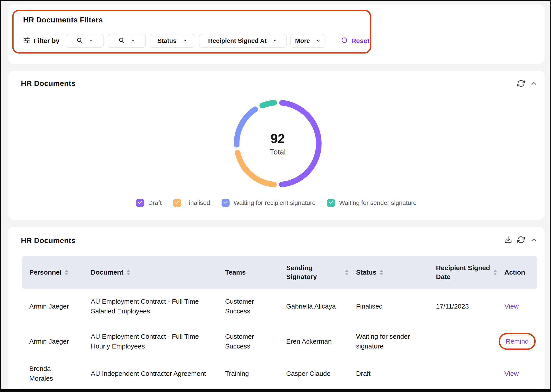 This screenshot has height=392, width=551. Describe the element at coordinates (276, 203) in the screenshot. I see `chart-legend: DraftFinalisedWaiting for recipient sign…` at that location.